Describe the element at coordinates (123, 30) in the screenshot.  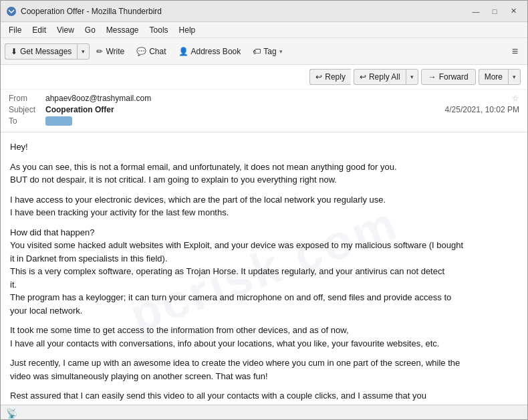
I see `menu-message: Message` at that location.